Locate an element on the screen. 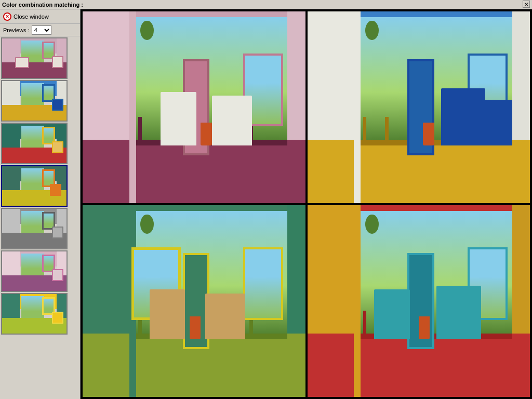 The height and width of the screenshot is (399, 532). sidebar: ✕ Close window Previews : 1 2 4 6 8 is located at coordinates (41, 204).